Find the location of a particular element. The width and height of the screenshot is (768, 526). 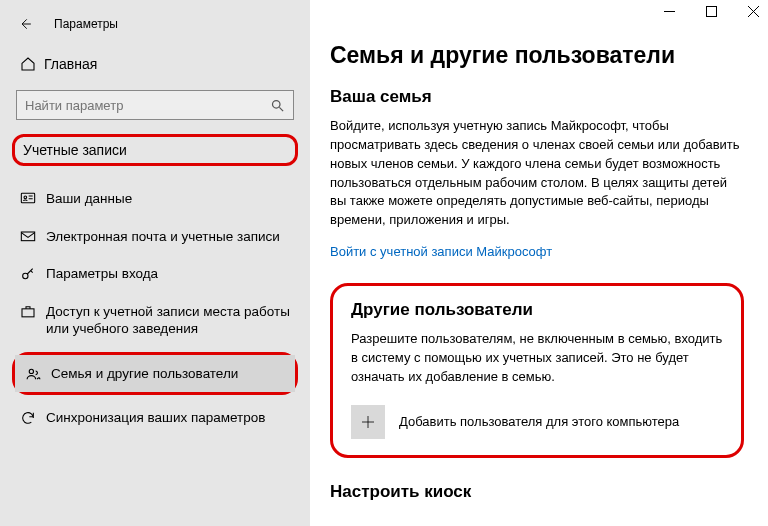

mail-icon is located at coordinates (33, 236).